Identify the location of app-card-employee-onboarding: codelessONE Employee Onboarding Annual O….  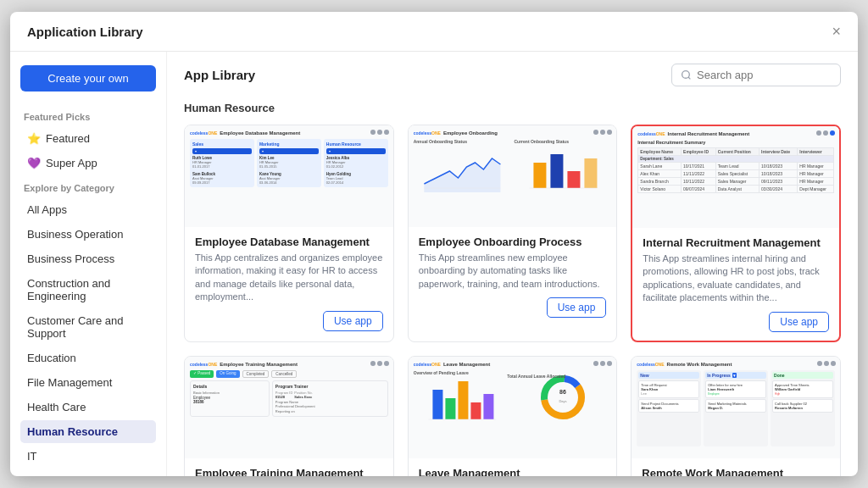
(513, 234).